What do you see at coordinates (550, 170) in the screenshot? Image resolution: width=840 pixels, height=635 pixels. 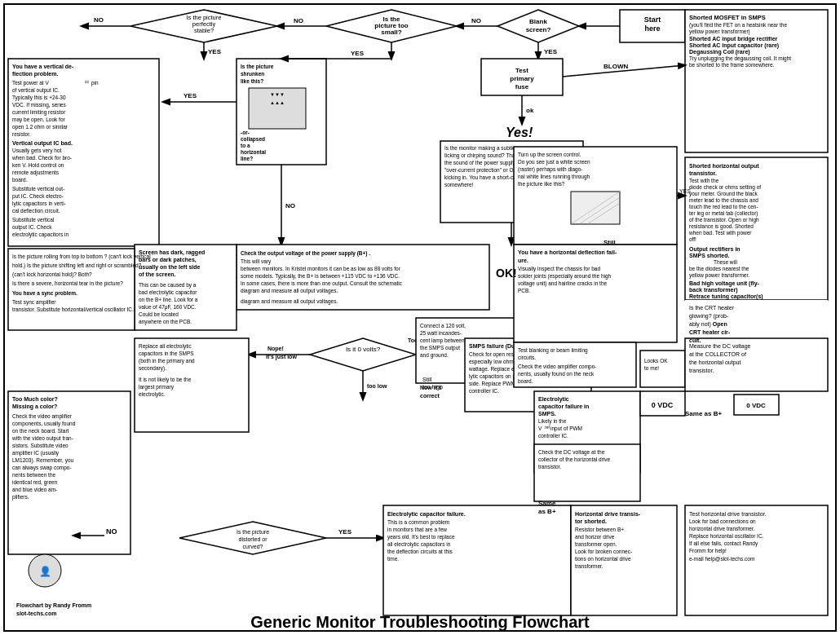 I see `svg-text: (raster) perhaps with diago-` at bounding box center [550, 170].